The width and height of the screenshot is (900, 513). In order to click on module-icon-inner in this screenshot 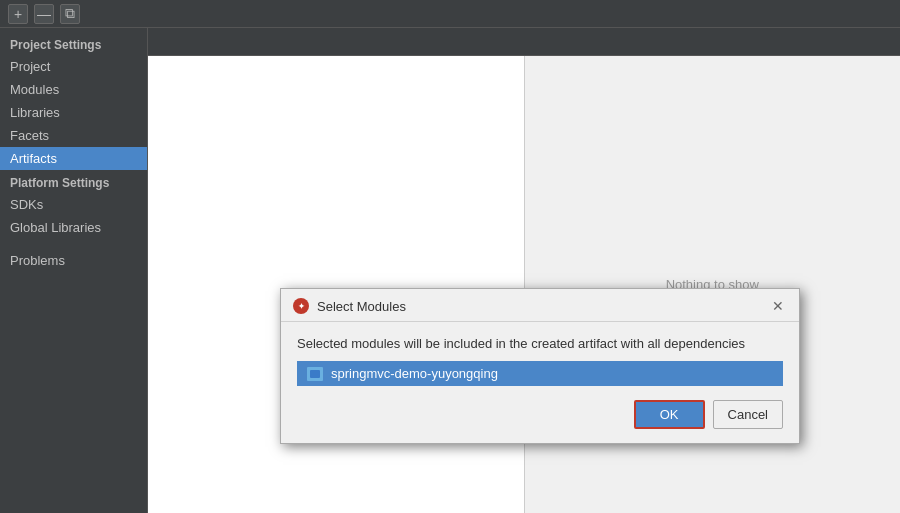, I will do `click(315, 374)`.